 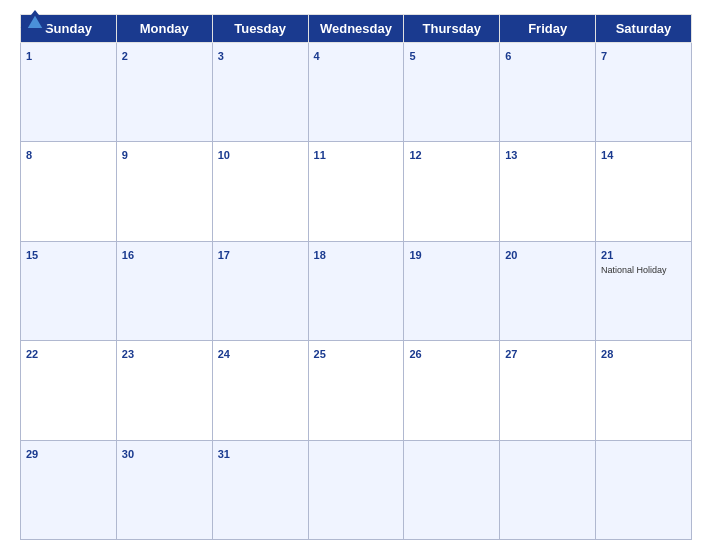 What do you see at coordinates (32, 454) in the screenshot?
I see `day-number: 29` at bounding box center [32, 454].